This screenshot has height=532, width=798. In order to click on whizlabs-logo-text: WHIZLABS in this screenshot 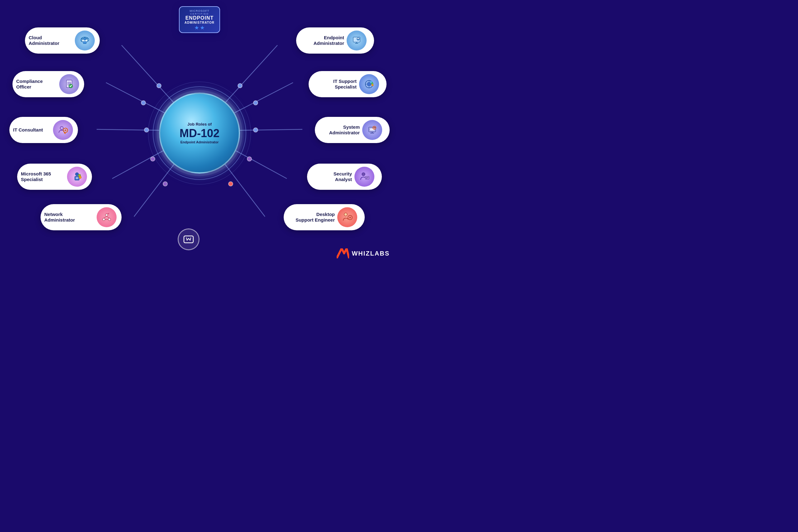, I will do `click(370, 254)`.